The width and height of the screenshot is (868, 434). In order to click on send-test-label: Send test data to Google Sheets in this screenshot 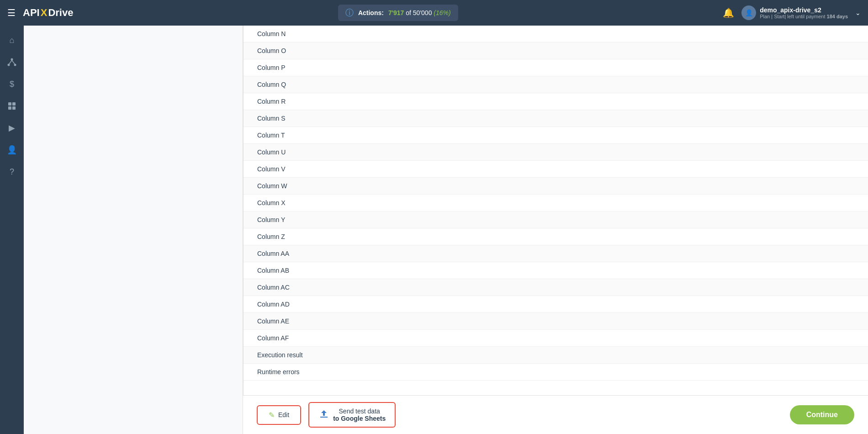, I will do `click(359, 415)`.